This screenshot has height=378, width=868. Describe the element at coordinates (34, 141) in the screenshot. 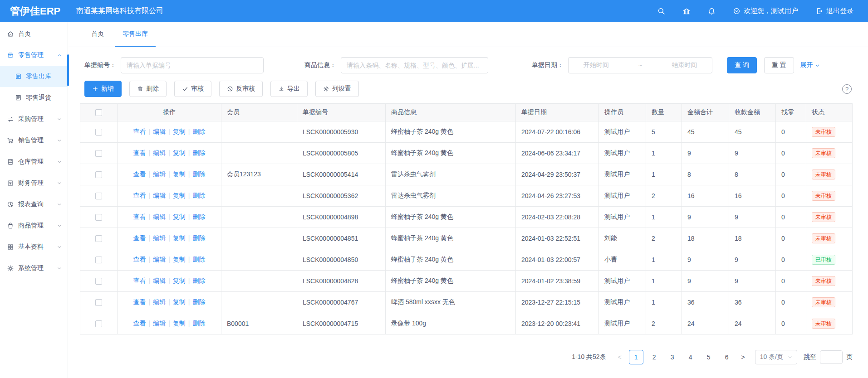

I see `sidebar-group-sales: 销售管理` at that location.